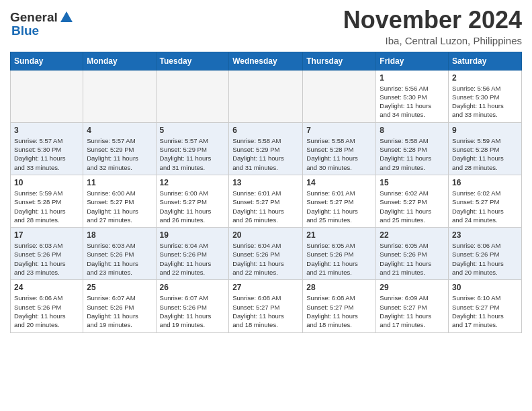 The width and height of the screenshot is (532, 411). Describe the element at coordinates (120, 60) in the screenshot. I see `weekday-header: Monday` at that location.